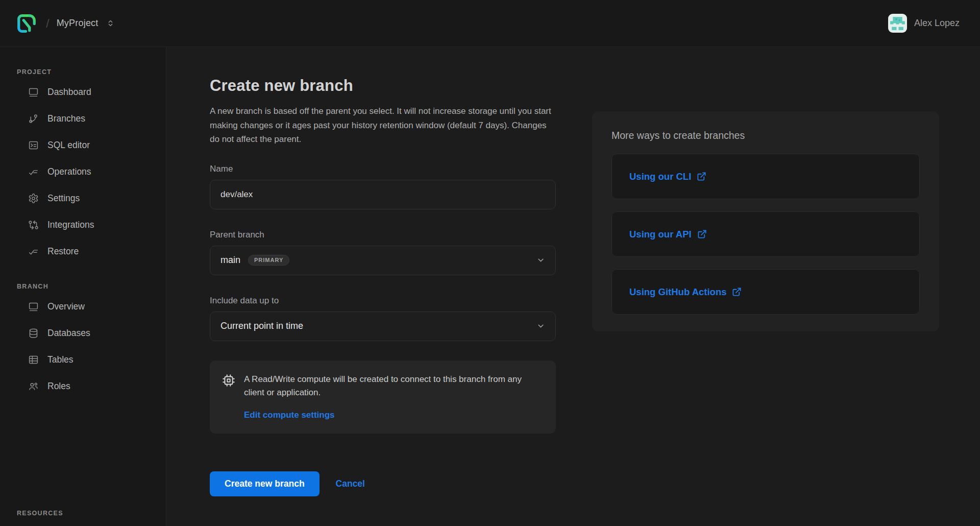 This screenshot has width=980, height=526. What do you see at coordinates (490, 23) in the screenshot?
I see `top-bar: / MyProject Alex Lopez` at bounding box center [490, 23].